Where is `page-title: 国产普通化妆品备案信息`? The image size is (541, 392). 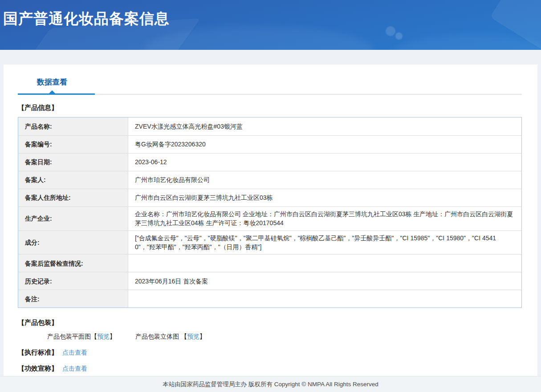 page-title: 国产普通化妆品备案信息 is located at coordinates (86, 19).